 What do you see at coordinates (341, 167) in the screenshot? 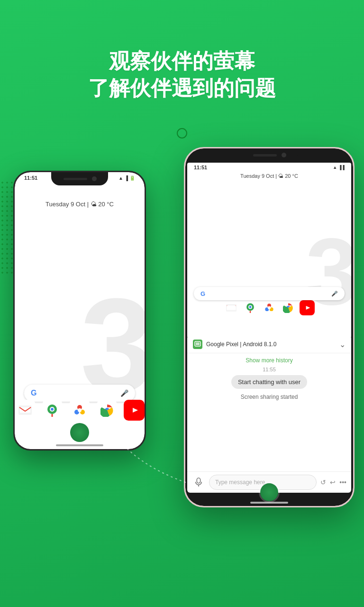
I see `inner-signal-icon: ▐▐` at bounding box center [341, 167].